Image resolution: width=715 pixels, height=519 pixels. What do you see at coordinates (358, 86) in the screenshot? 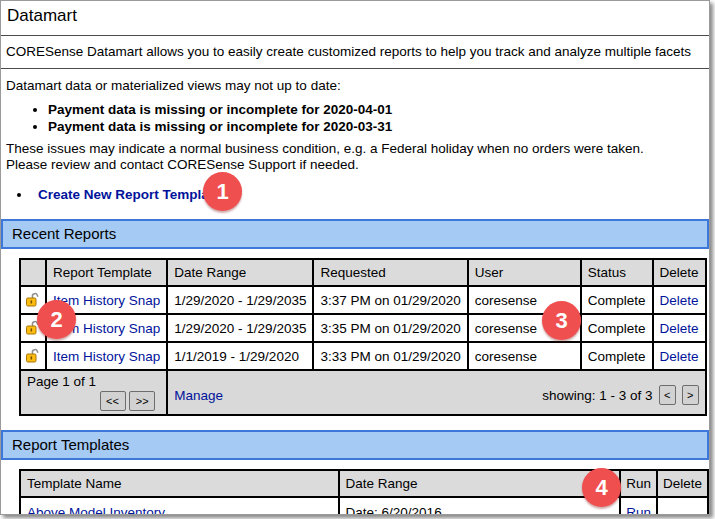
I see `warning-heading: Datamart data or materialized views may …` at bounding box center [358, 86].